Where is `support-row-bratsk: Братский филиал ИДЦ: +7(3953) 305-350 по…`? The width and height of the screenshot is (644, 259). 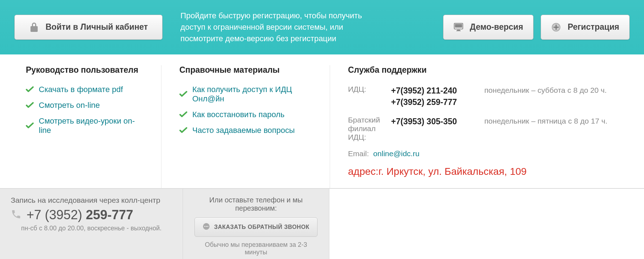 support-row-bratsk: Братский филиал ИДЦ: +7(3953) 305-350 по… is located at coordinates (489, 129).